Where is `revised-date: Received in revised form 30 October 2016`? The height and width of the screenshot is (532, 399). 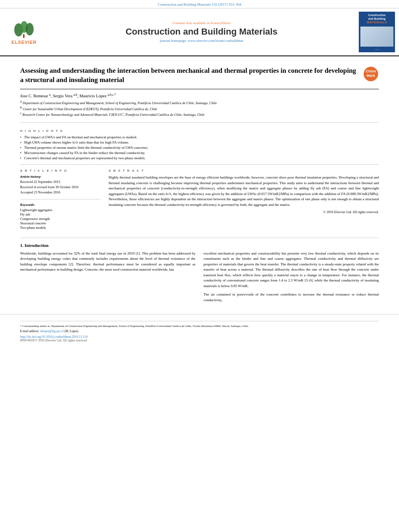
revised-date: Received in revised form 30 October 2016 is located at coordinates (60, 187).